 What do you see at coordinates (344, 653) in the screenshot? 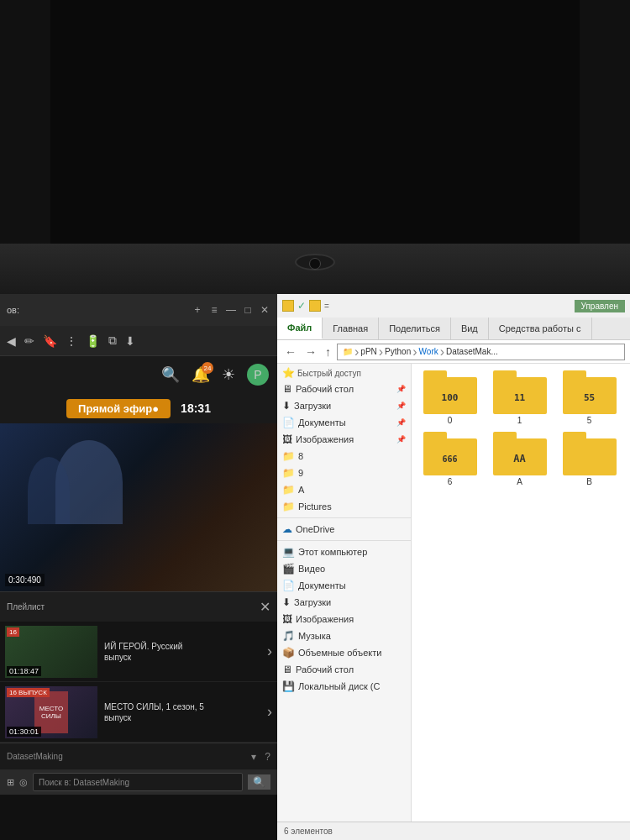
I see `sidebar-item-3d: 📦 Объемные объекти` at bounding box center [344, 653].